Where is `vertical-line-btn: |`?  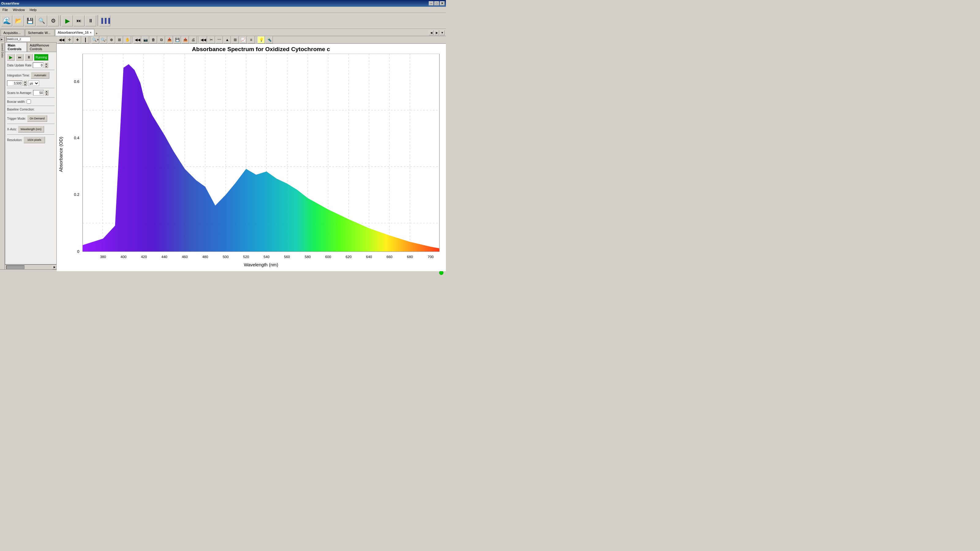
vertical-line-btn: | is located at coordinates (85, 40).